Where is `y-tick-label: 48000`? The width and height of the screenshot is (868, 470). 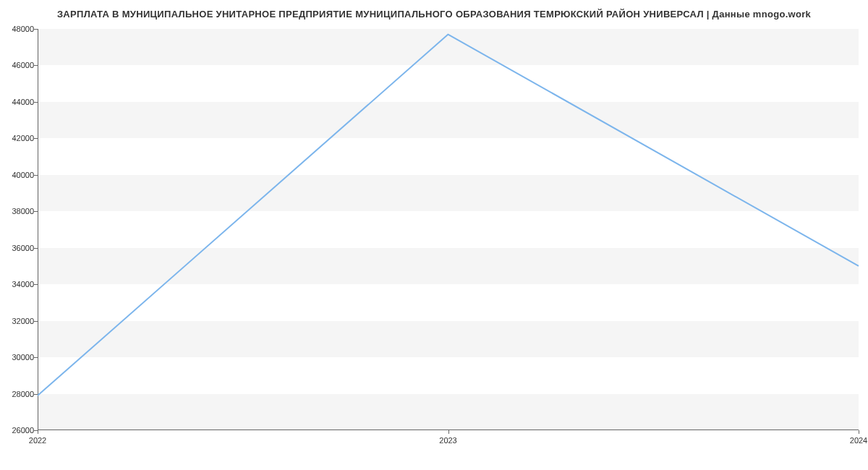 y-tick-label: 48000 is located at coordinates (23, 29).